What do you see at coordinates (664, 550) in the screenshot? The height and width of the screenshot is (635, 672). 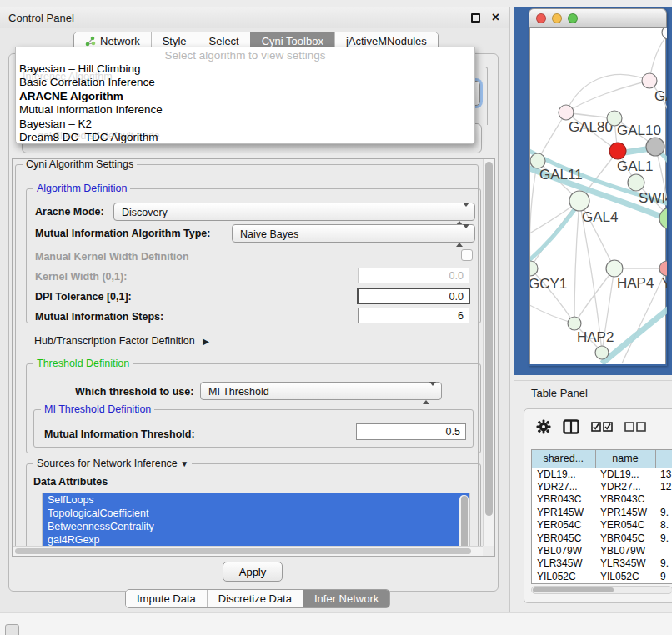 I see `table-cell` at bounding box center [664, 550].